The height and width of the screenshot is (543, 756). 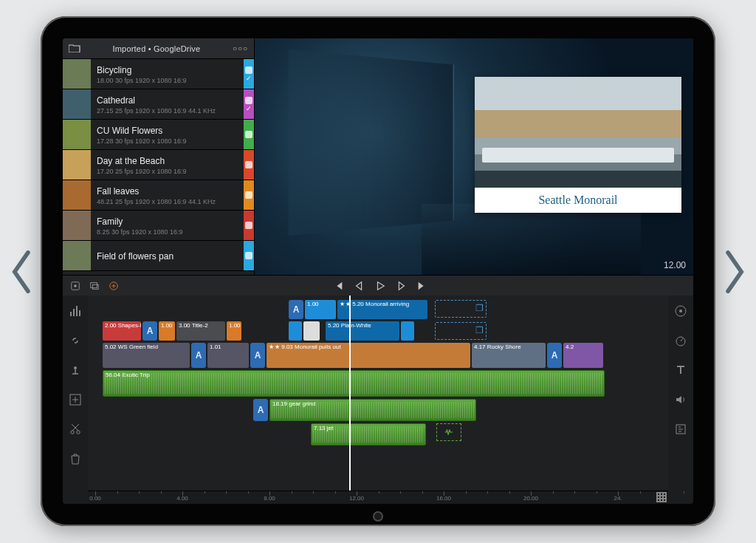 I want to click on clip-title: Fall leaves, so click(x=167, y=192).